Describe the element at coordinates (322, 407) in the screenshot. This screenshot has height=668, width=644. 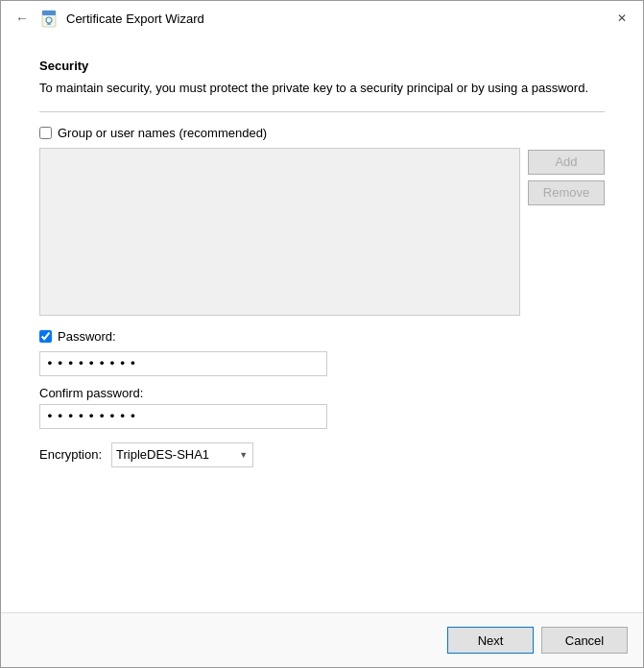
I see `confirm-password-field-row: Confirm password:` at that location.